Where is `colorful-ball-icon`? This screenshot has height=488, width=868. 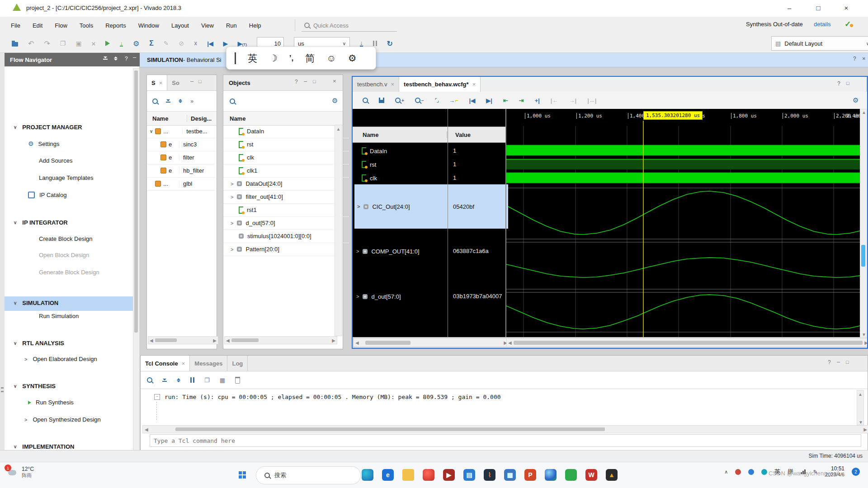 colorful-ball-icon is located at coordinates (551, 475).